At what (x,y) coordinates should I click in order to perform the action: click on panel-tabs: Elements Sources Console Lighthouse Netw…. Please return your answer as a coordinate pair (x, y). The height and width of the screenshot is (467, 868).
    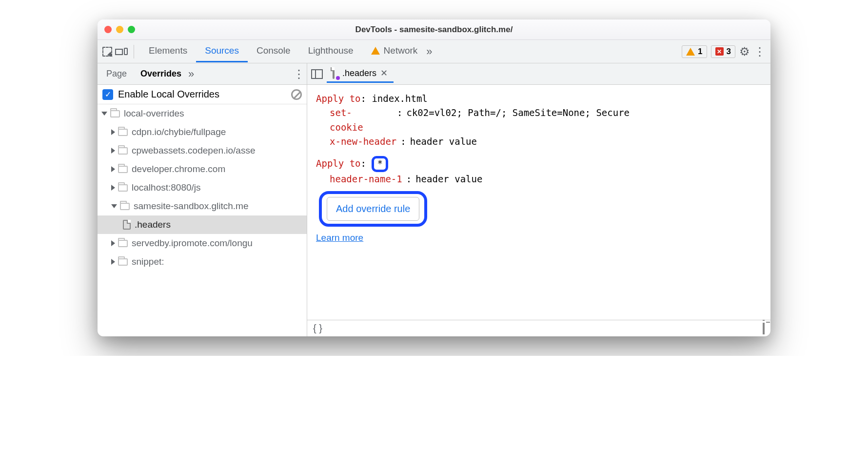
    Looking at the image, I should click on (410, 52).